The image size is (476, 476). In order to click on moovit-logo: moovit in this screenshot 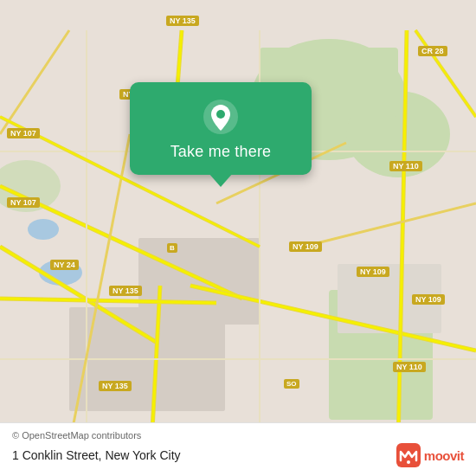, I will do `click(430, 455)`.